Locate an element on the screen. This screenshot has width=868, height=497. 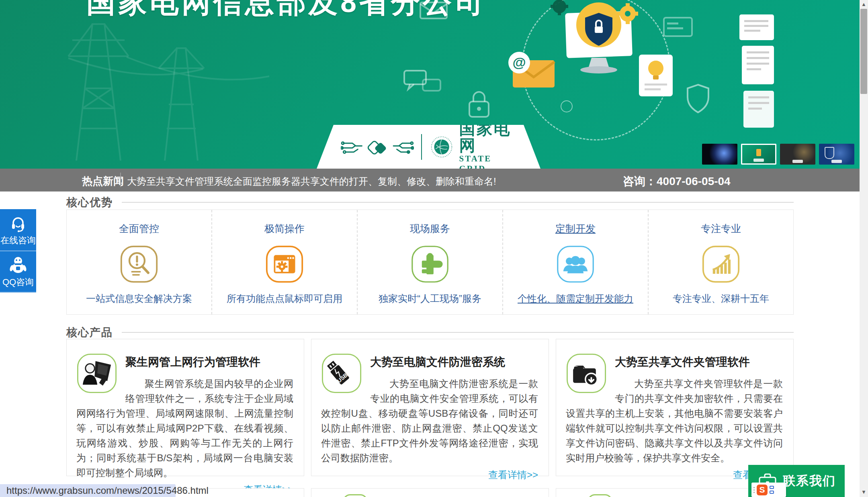
advantage-item-management: 全面管控 一站式信息安全解决方案 is located at coordinates (139, 262).